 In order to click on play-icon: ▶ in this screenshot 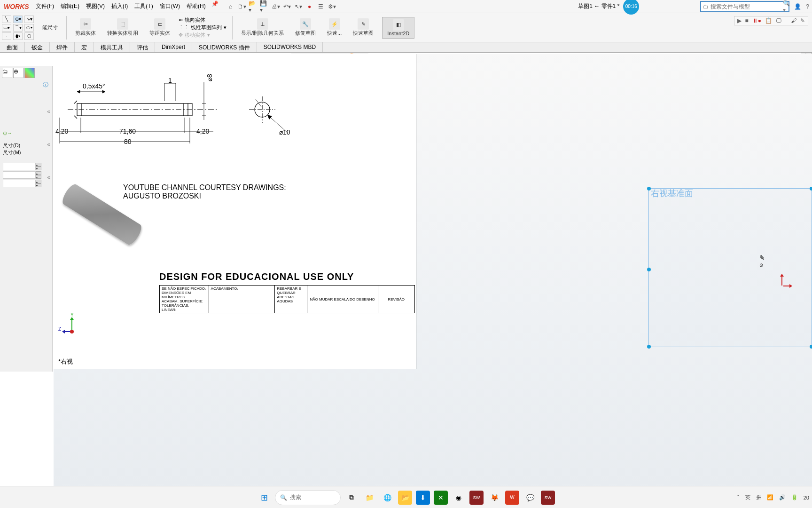, I will do `click(740, 21)`.